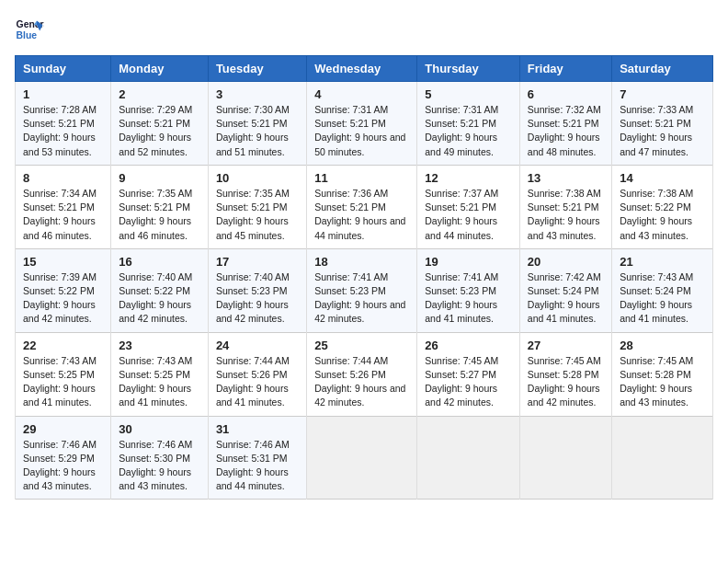 The image size is (728, 563). What do you see at coordinates (257, 291) in the screenshot?
I see `calendar-cell: 17Sunrise: 7:40 AMSunset: 5:23 PMDayligh…` at bounding box center [257, 291].